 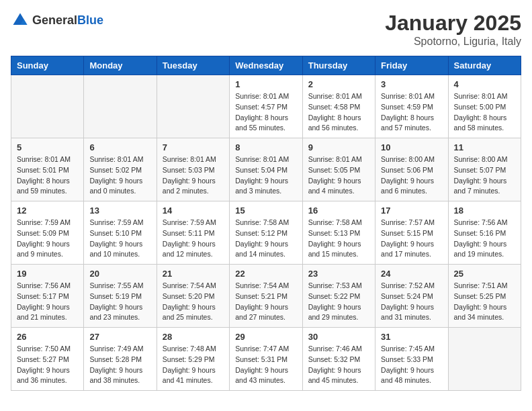 I want to click on day-info: Sunrise: 7:58 AM Sunset: 5:13 PM Dayligh…, so click(x=339, y=239).